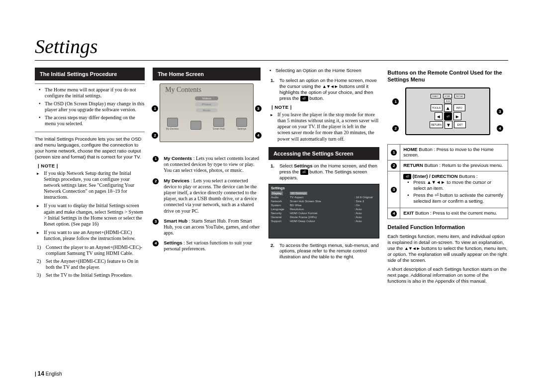 Image resolution: width=537 pixels, height=392 pixels. I want to click on settings-screen-figure: Settings Display3D SettingsAudioTV Aspec…, so click(324, 211).